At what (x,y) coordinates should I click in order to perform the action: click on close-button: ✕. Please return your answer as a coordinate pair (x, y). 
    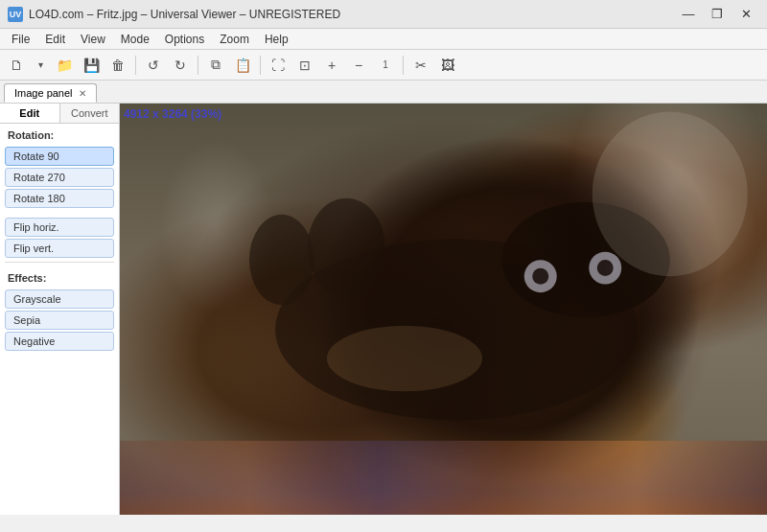
    Looking at the image, I should click on (746, 14).